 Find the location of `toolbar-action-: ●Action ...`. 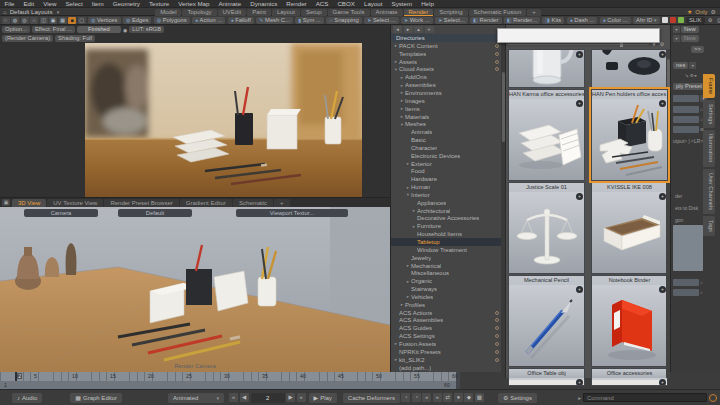

toolbar-action-: ●Action ... is located at coordinates (208, 20).